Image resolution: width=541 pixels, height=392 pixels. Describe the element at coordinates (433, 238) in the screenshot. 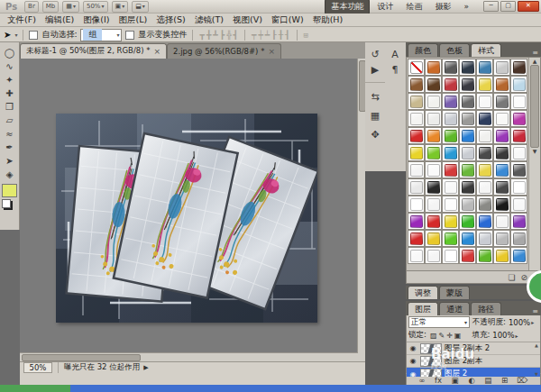

I see `style-swatch-r11c2` at that location.